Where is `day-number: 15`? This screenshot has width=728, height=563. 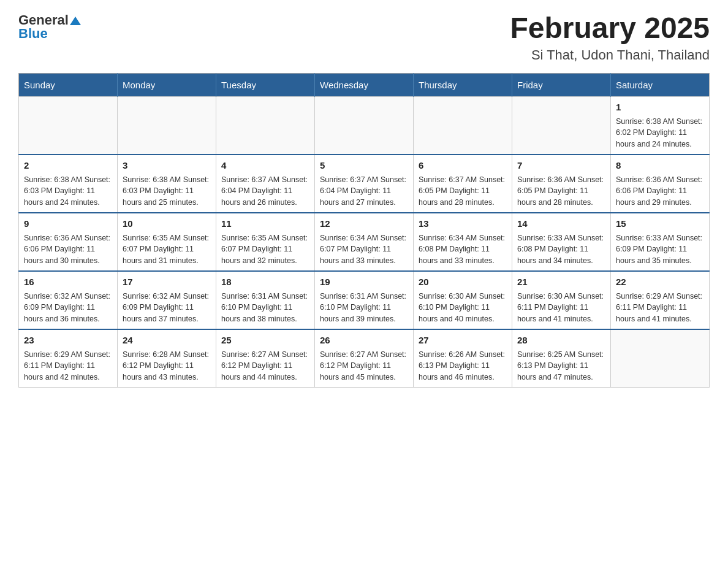 day-number: 15 is located at coordinates (660, 224).